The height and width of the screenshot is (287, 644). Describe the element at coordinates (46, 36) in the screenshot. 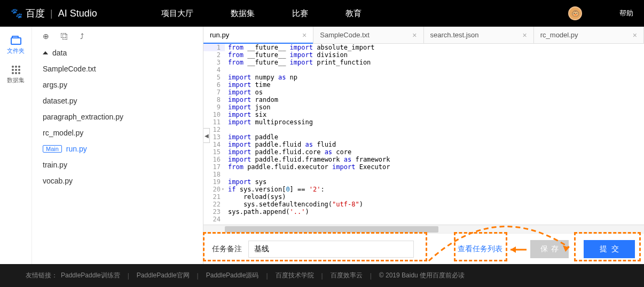

I see `new-file-icon: ⊕` at that location.